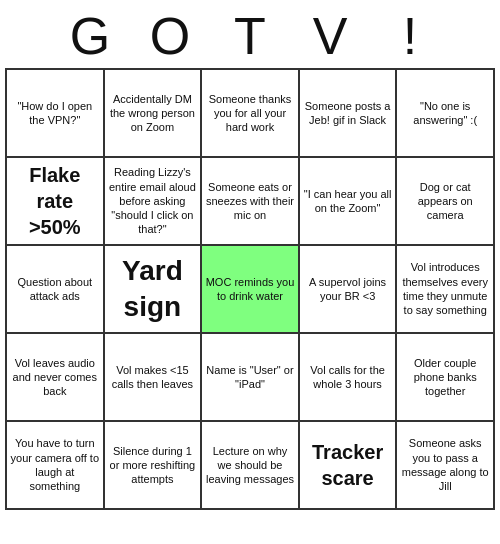 The image size is (500, 544). Describe the element at coordinates (153, 378) in the screenshot. I see `cell-text-16: Vol makes <15 calls then leaves` at that location.